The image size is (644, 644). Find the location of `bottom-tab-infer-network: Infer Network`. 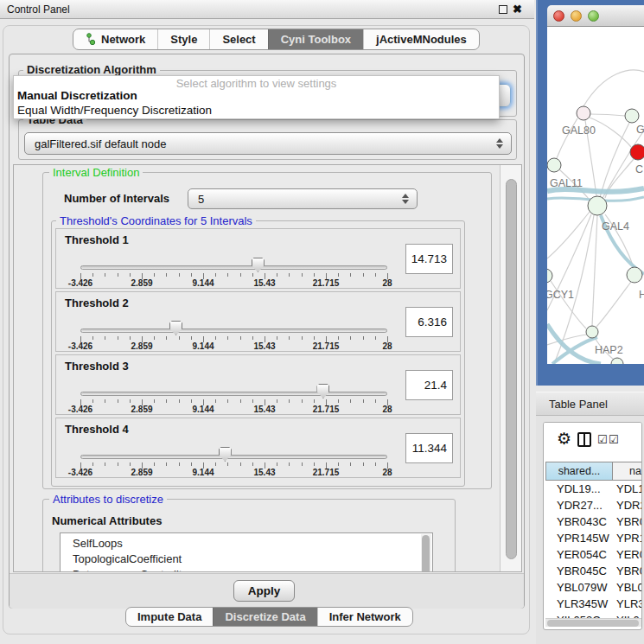

bottom-tab-infer-network: Infer Network is located at coordinates (365, 617).